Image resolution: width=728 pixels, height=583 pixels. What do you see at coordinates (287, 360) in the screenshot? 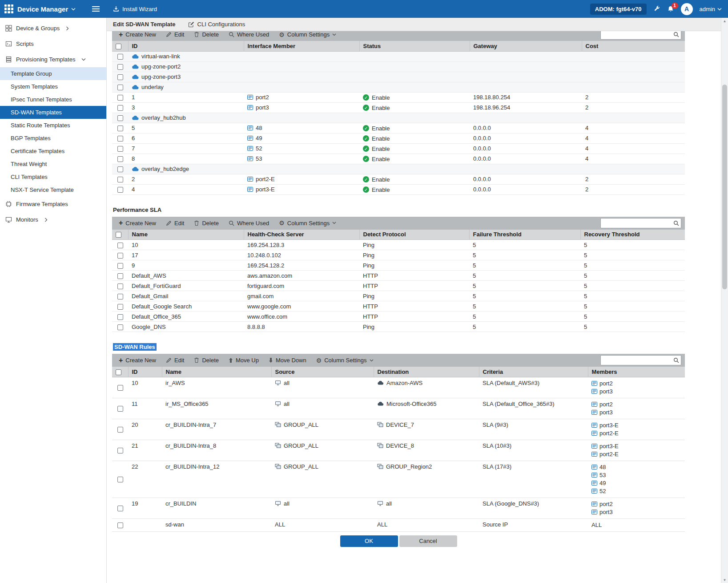
I see `move-down-button: Move Down` at bounding box center [287, 360].